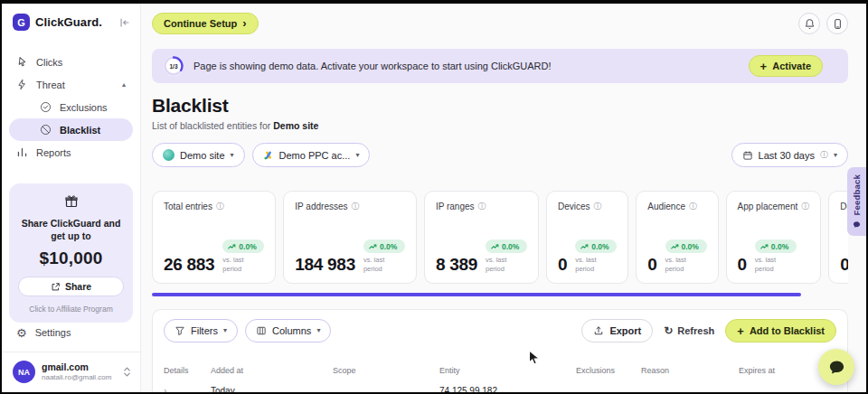 This screenshot has width=868, height=394. Describe the element at coordinates (481, 237) in the screenshot. I see `stat-card-ip-ranges: IP rangesⓘ 8 389 0.0% vs. last period` at that location.